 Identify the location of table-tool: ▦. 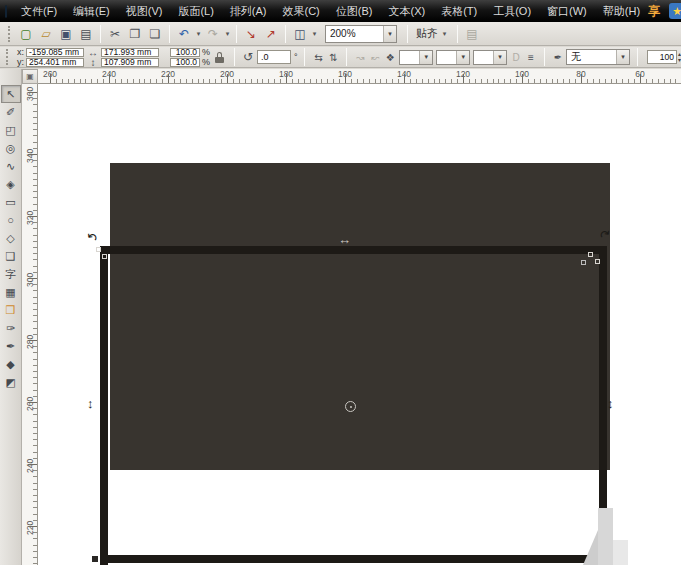
(11, 292).